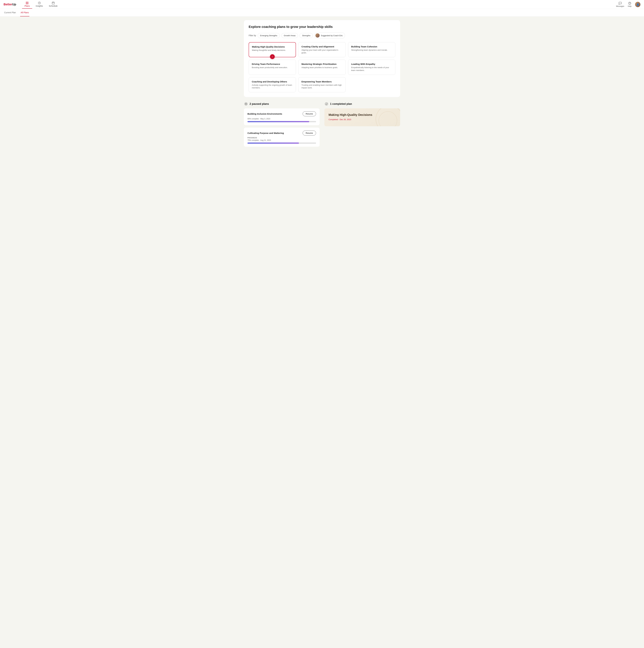 Image resolution: width=644 pixels, height=648 pixels. What do you see at coordinates (322, 58) in the screenshot?
I see `explore-card: Explore coaching plans to grow your lead…` at bounding box center [322, 58].